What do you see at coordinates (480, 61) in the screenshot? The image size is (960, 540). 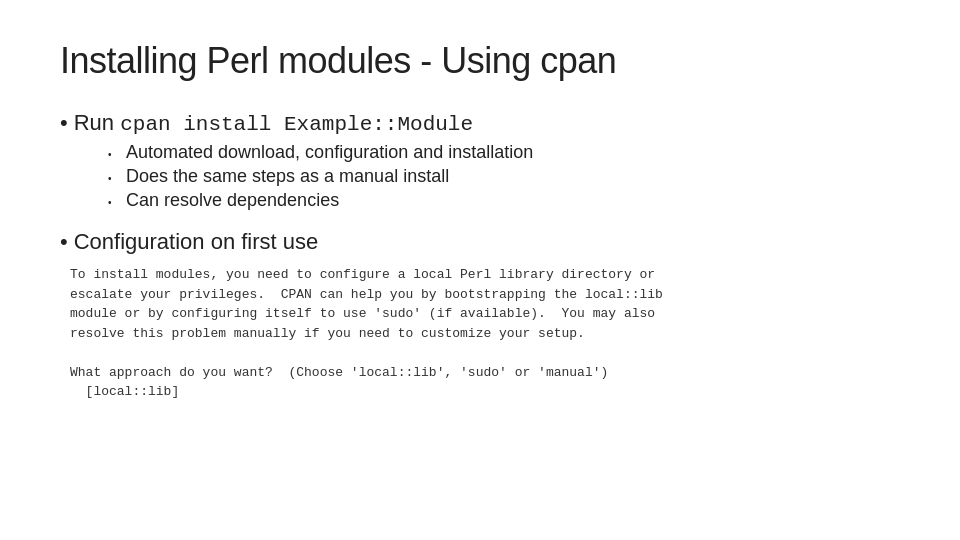 I see `page-title: Installing Perl modules - Using cpan` at bounding box center [480, 61].